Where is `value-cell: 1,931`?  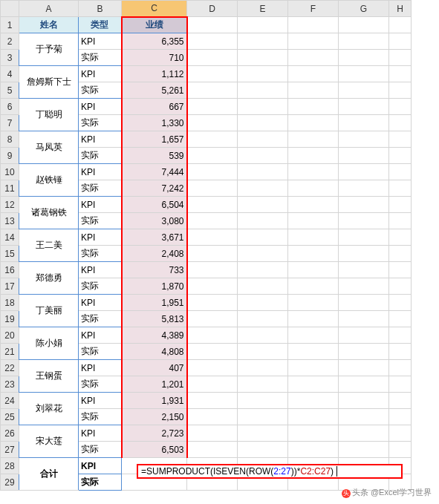
value-cell: 1,931 is located at coordinates (155, 401).